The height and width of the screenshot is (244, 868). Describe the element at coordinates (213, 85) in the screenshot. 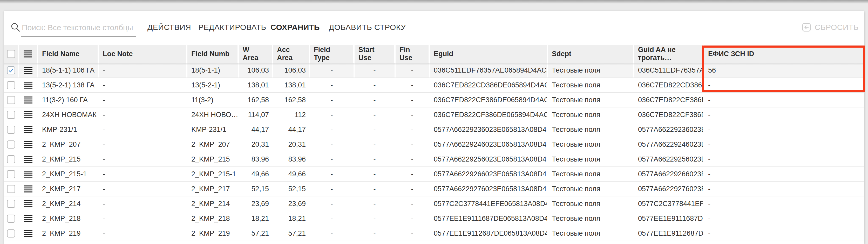

I see `cell-field_numb: 13(5-2-1)` at that location.